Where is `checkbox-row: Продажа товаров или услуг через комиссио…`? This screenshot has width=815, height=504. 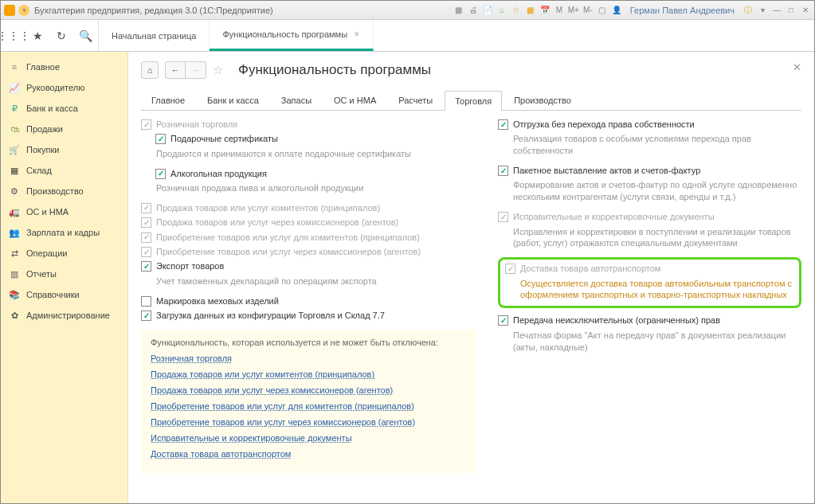 checkbox-row: Продажа товаров или услуг через комиссио… is located at coordinates (308, 223).